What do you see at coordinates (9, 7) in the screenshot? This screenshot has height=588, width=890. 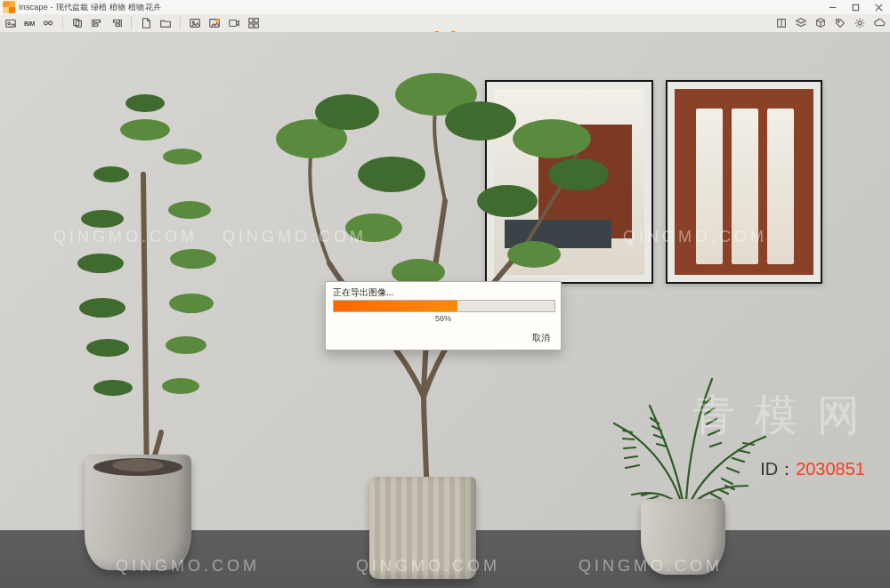 I see `app-icon` at bounding box center [9, 7].